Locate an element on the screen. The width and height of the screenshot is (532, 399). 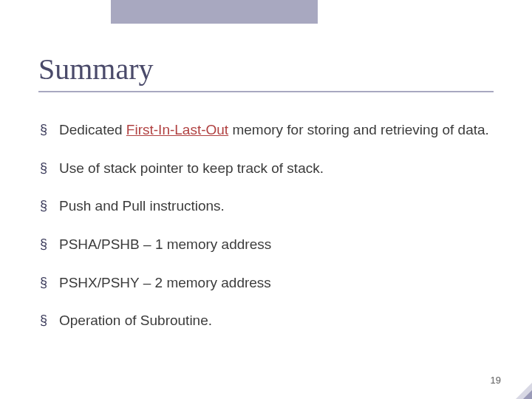
list-item: Push and Pull instructions. is located at coordinates (276, 206).